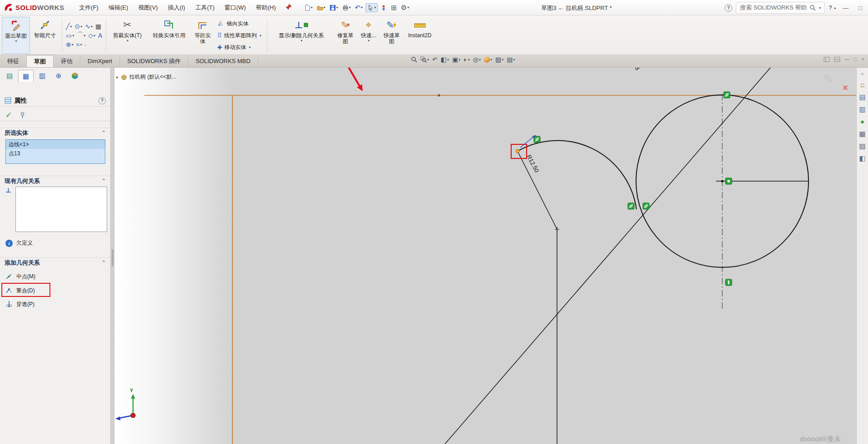 This screenshot has height=444, width=868. I want to click on tab-feature-manager: ▤, so click(10, 76).